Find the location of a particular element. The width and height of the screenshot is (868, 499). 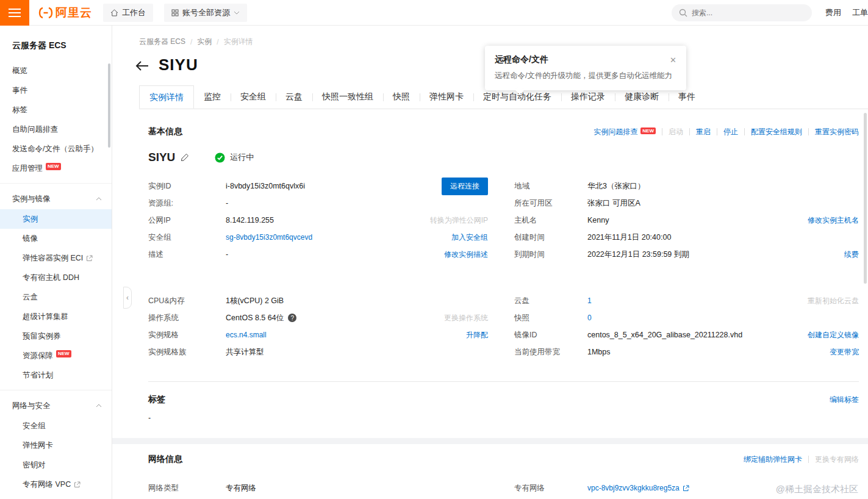

field-os: 操作系统 CentOS 8.5 64位 ? 更换操作系统 is located at coordinates (318, 318).